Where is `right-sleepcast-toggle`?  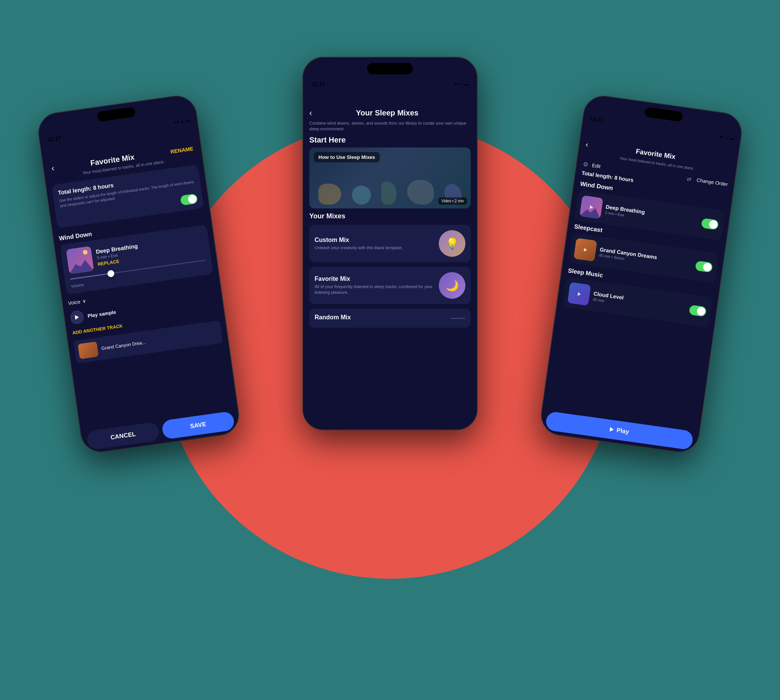
right-sleepcast-toggle is located at coordinates (704, 266).